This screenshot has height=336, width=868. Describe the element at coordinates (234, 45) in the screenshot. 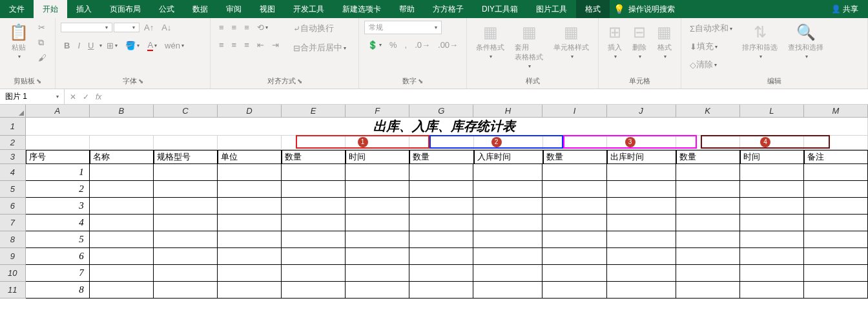

I see `align-center-button: ≡` at that location.